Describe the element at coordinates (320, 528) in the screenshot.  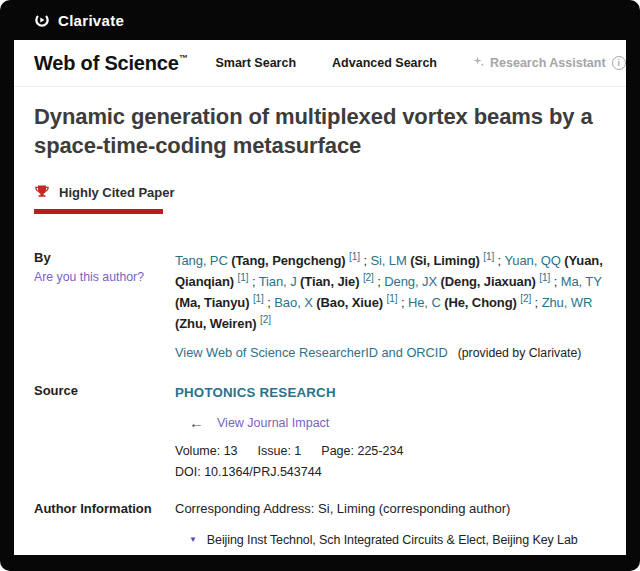
I see `author-information-section: Author Information Corresponding Address…` at that location.